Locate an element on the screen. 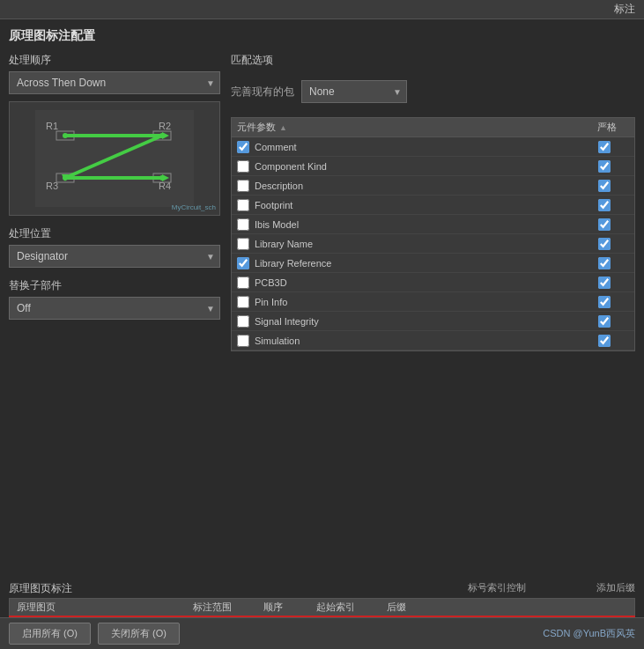 This screenshot has width=644, height=649. order-section-label: 处理顺序 is located at coordinates (115, 60).